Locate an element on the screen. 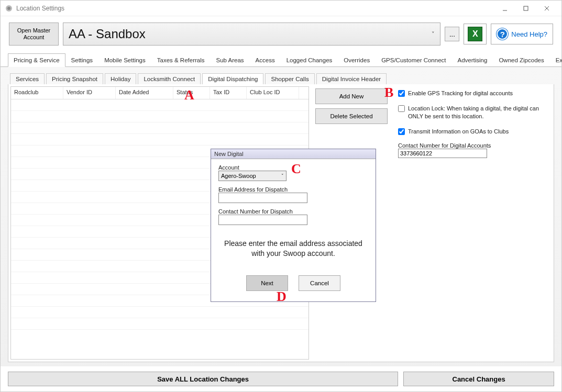  sub-tab-pricing-snapshot: Pricing Snapshot is located at coordinates (74, 79).